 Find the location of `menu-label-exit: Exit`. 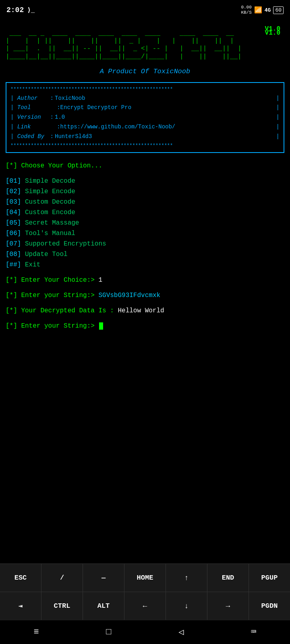

menu-label-exit: Exit is located at coordinates (33, 265).